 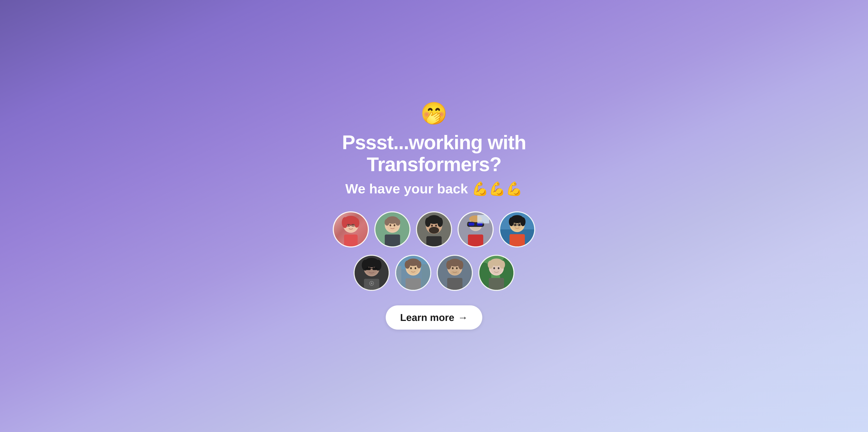 I want to click on subheadline: We have your back 💪💪💪, so click(x=434, y=189).